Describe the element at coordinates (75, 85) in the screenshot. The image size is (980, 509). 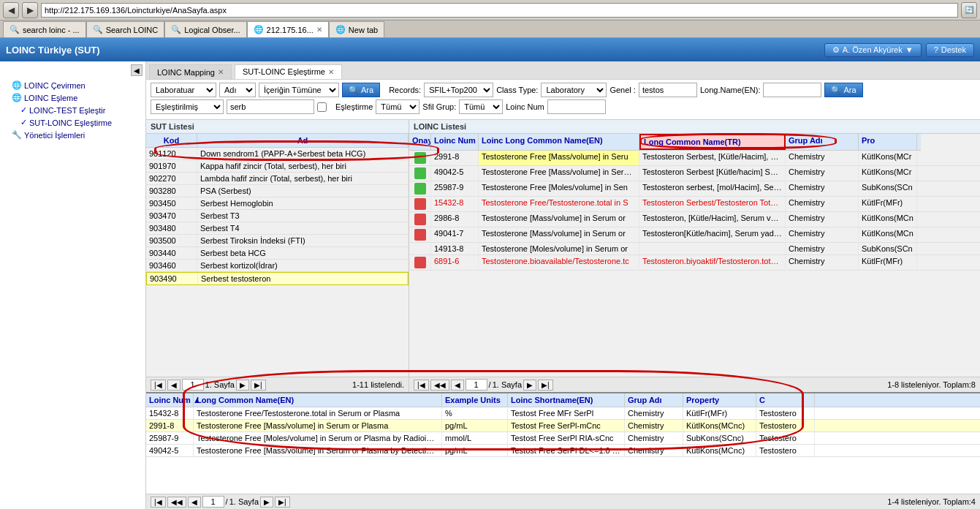
I see `sidebar-item-cevirmen: 🌐 LOINC Çevirmen` at that location.